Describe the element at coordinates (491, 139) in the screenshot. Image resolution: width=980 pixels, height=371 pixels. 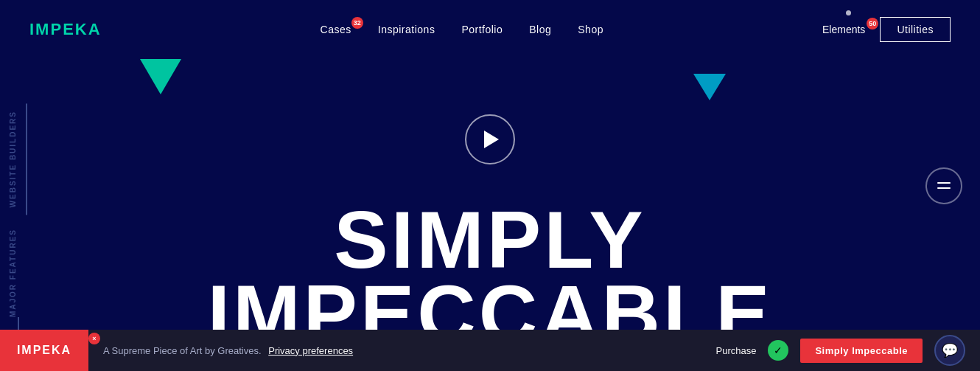
I see `play-icon` at that location.